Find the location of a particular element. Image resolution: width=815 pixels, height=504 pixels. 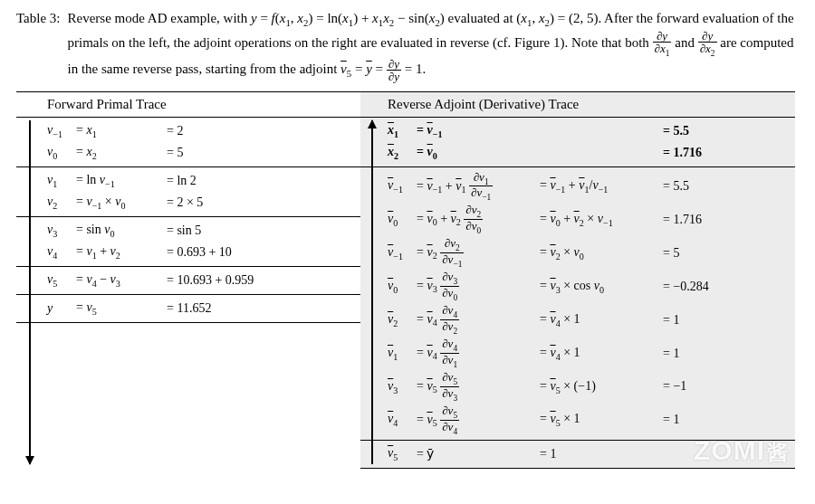

value-cell: = sin 5 is located at coordinates (261, 231).